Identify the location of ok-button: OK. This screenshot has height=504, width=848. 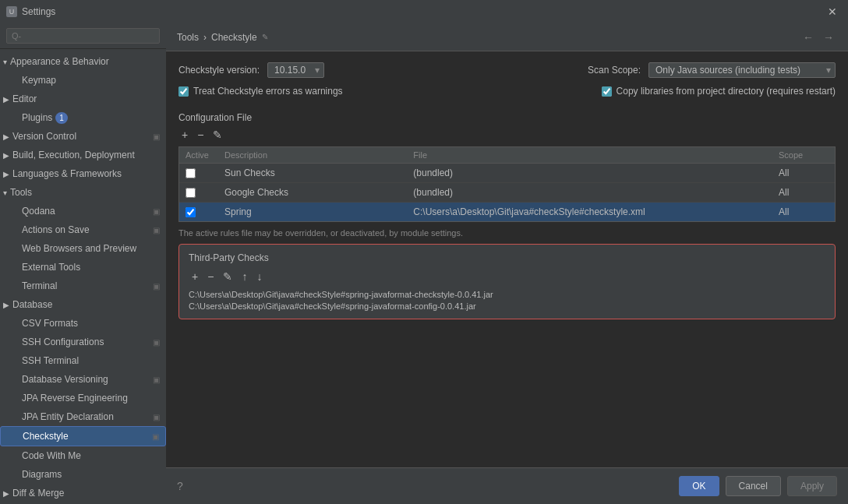
(698, 486).